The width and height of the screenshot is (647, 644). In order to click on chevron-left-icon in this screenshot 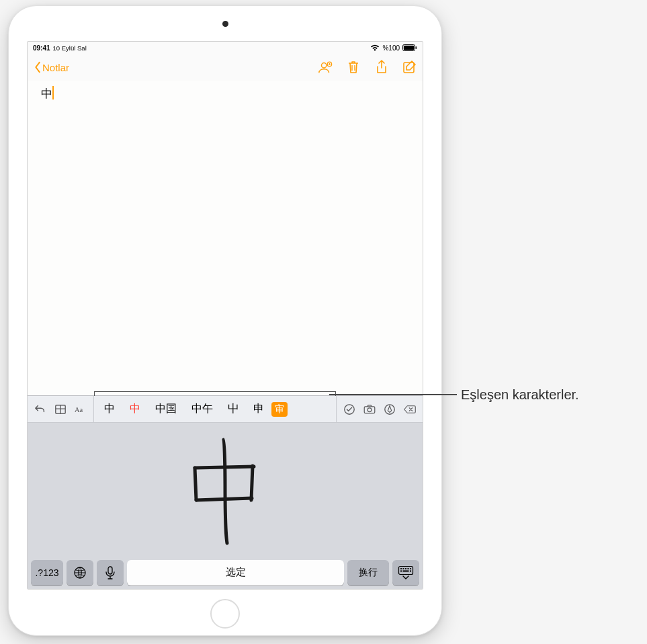, I will do `click(38, 67)`.